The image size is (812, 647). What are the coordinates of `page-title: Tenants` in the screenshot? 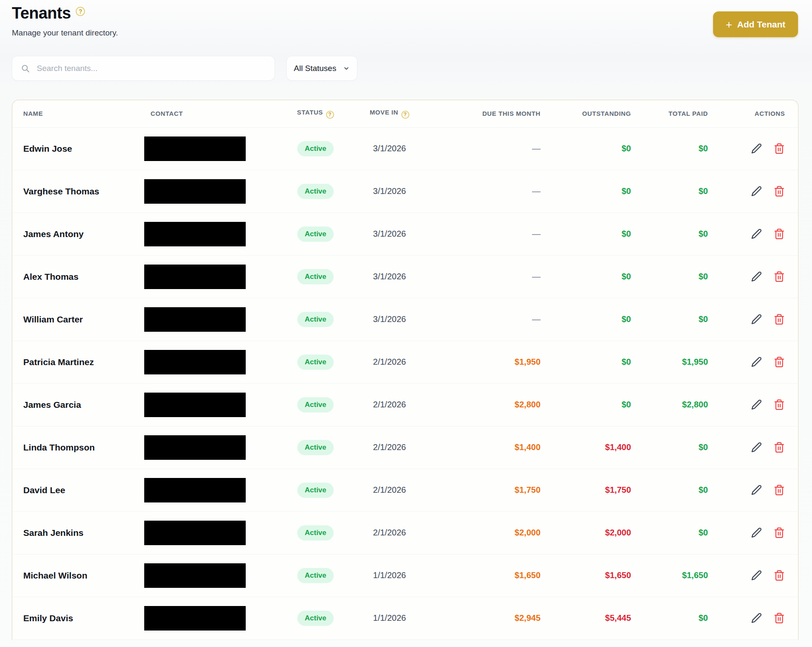 It's located at (41, 14).